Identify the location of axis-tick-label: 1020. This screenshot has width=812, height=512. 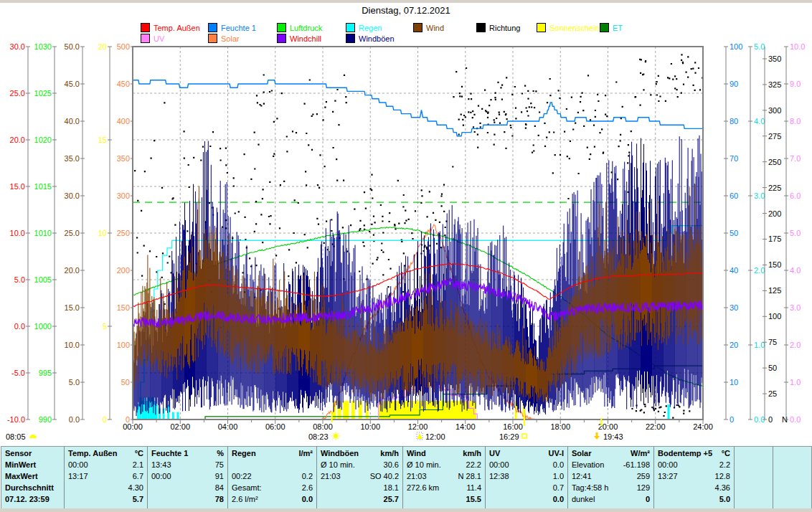
(43, 140).